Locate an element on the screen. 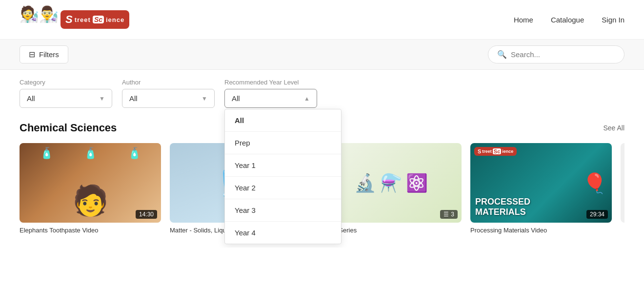 The width and height of the screenshot is (644, 292). logo-characters: 🧑‍🔬 👨‍🔬 is located at coordinates (39, 20).